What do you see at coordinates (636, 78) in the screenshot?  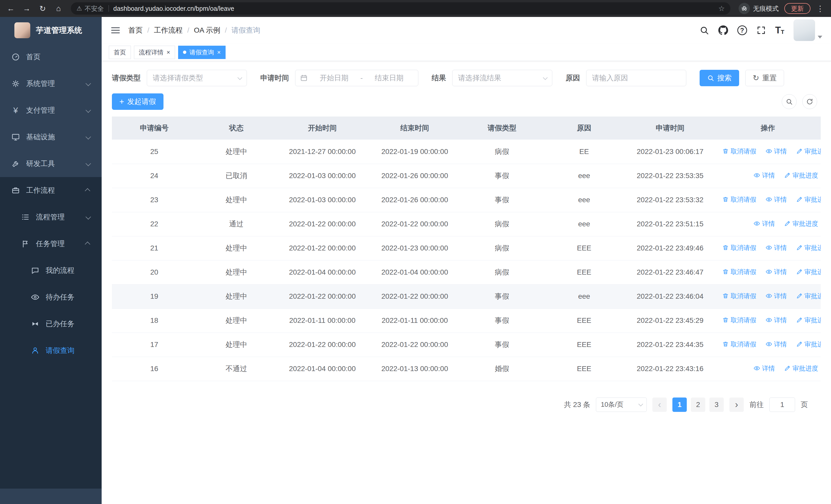 I see `reason-input` at bounding box center [636, 78].